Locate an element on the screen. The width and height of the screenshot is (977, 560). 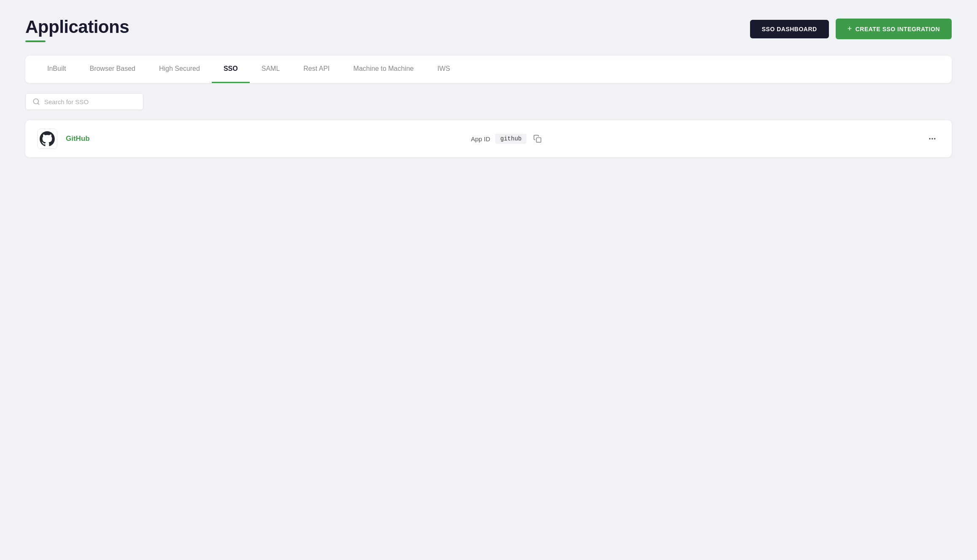
app-row-center: App ID github is located at coordinates (507, 139).